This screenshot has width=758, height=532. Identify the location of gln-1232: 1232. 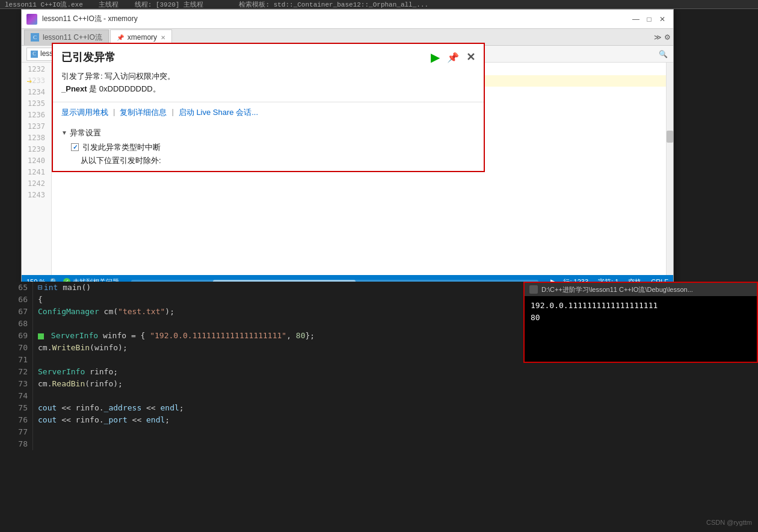
(35, 70).